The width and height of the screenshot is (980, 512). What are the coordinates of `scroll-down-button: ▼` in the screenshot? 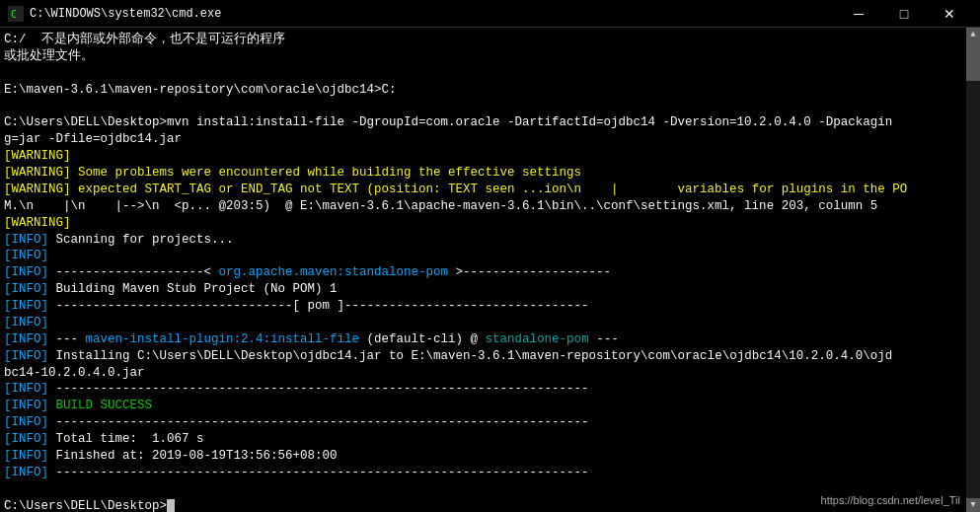 It's located at (973, 505).